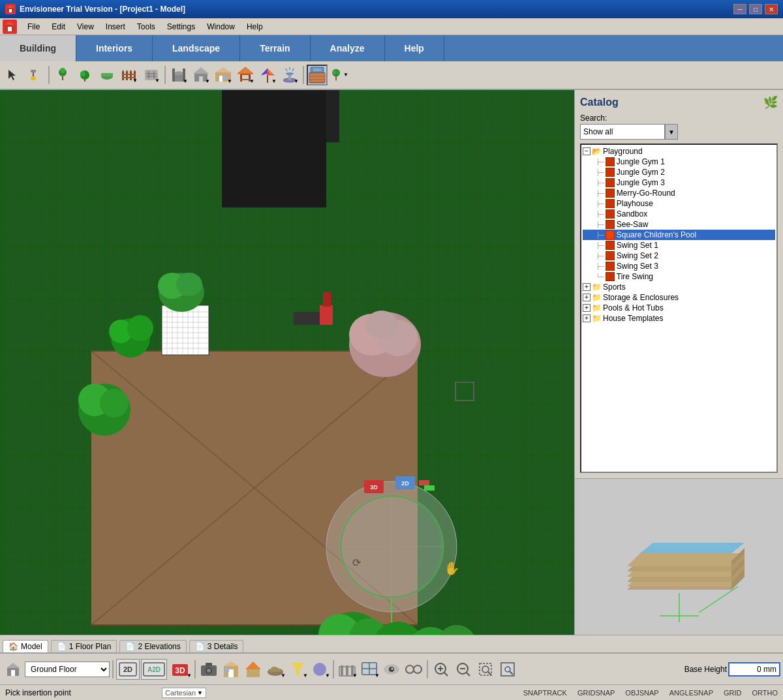 The width and height of the screenshot is (783, 700). Describe the element at coordinates (740, 9) in the screenshot. I see `minimize-button: ─` at that location.